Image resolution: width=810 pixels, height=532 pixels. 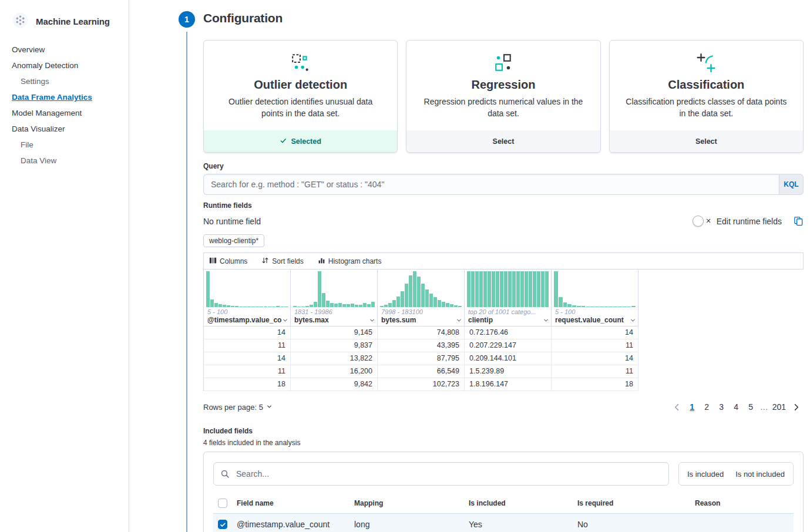 What do you see at coordinates (751, 407) in the screenshot?
I see `pagination-page-button: 5` at bounding box center [751, 407].